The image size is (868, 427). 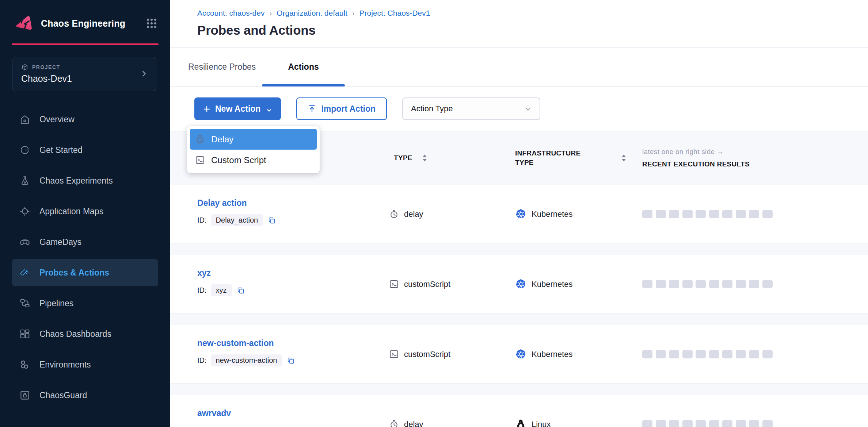 I want to click on pipeline-icon, so click(x=25, y=303).